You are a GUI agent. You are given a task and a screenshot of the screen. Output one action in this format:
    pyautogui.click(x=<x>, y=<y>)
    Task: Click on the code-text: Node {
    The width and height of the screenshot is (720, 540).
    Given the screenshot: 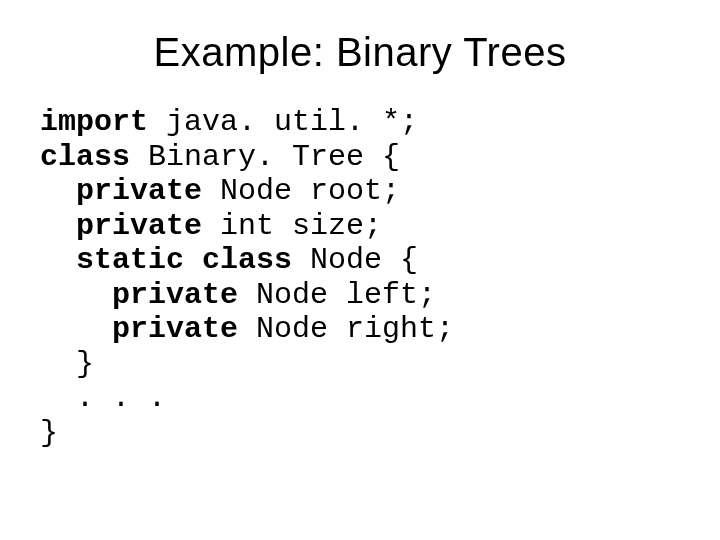 What is the action you would take?
    pyautogui.click(x=355, y=260)
    